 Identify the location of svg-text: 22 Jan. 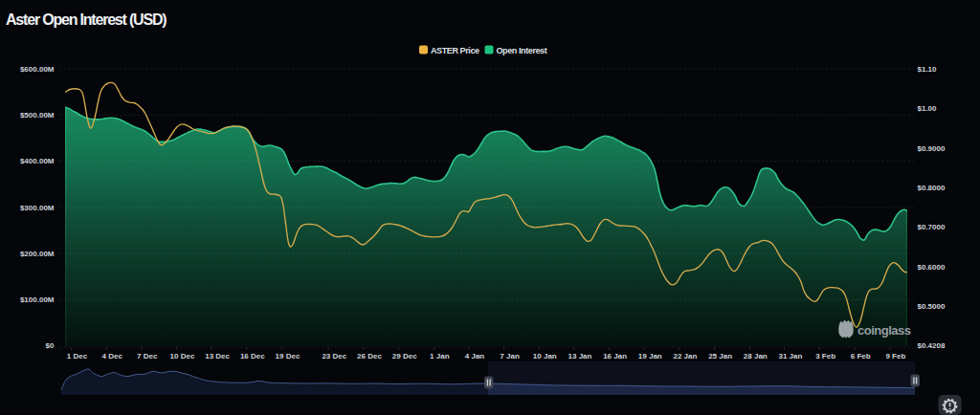
(685, 356).